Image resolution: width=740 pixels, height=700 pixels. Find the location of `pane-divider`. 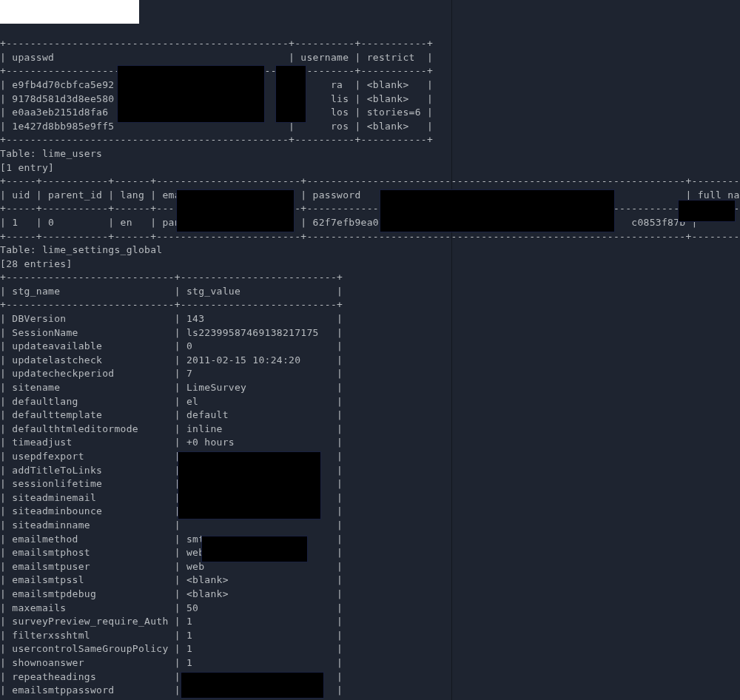

pane-divider is located at coordinates (451, 350).